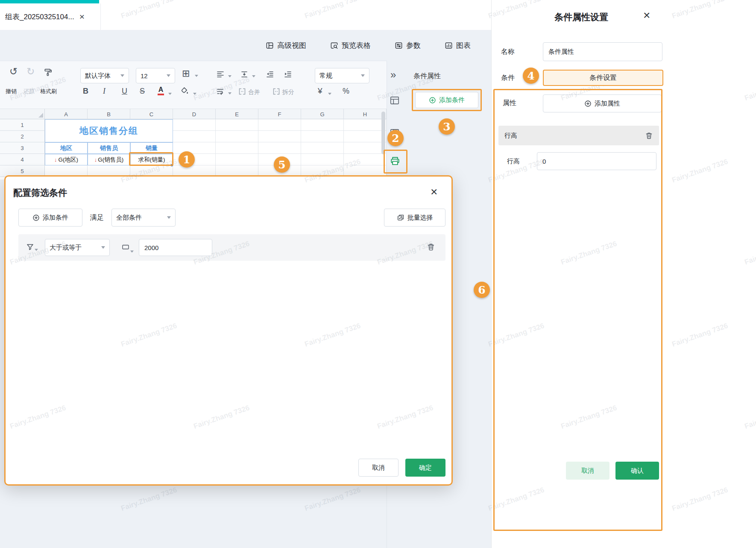  What do you see at coordinates (395, 100) in the screenshot?
I see `cell-attributes-icon` at bounding box center [395, 100].